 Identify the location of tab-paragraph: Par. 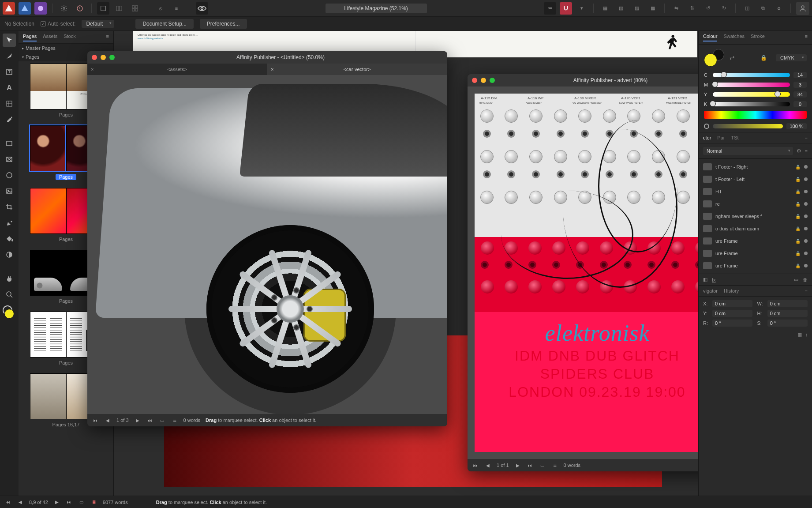
(721, 138).